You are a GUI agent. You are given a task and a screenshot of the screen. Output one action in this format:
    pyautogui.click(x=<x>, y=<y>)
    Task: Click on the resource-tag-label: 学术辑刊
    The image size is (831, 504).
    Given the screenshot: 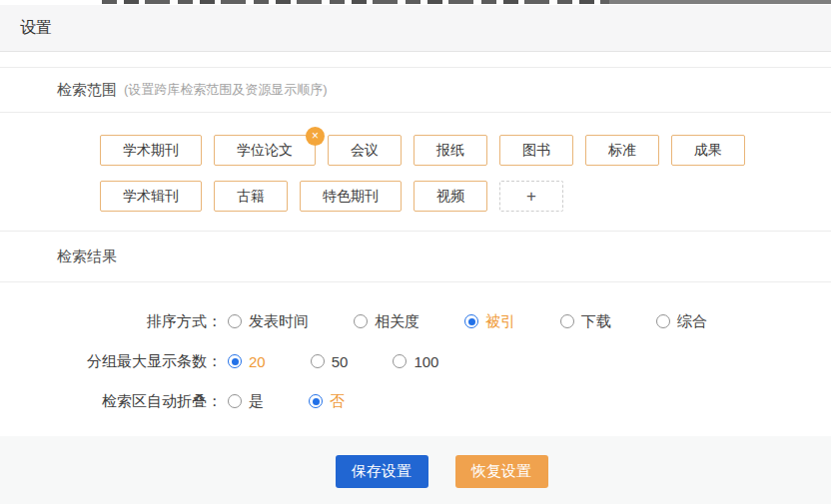 What is the action you would take?
    pyautogui.click(x=151, y=196)
    